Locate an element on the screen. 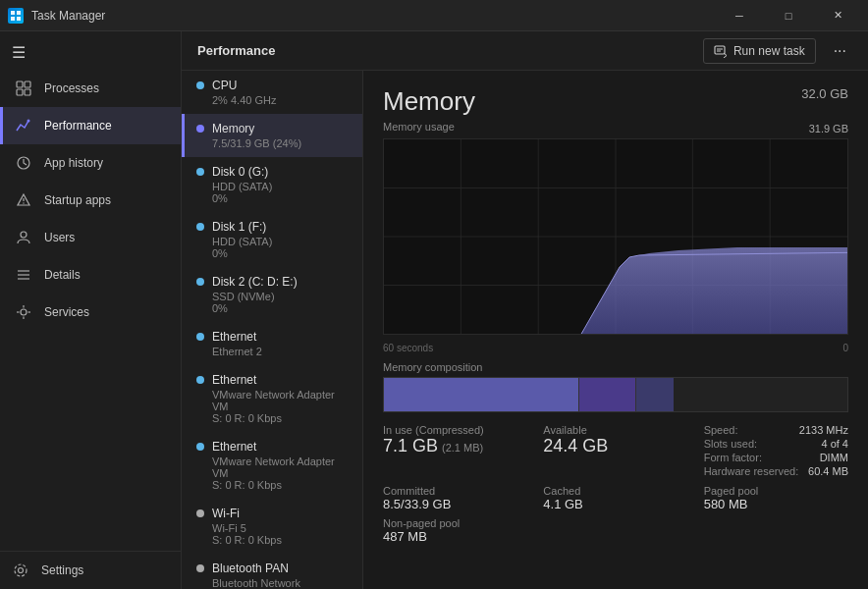 The width and height of the screenshot is (868, 589). slots-value: 4 of 4 is located at coordinates (835, 444).